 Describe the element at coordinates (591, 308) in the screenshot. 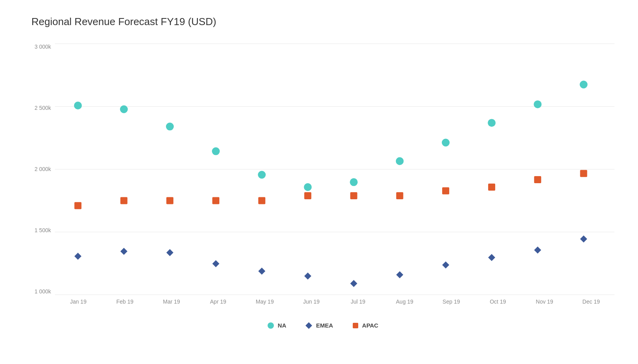

I see `x-label: Dec 19` at that location.